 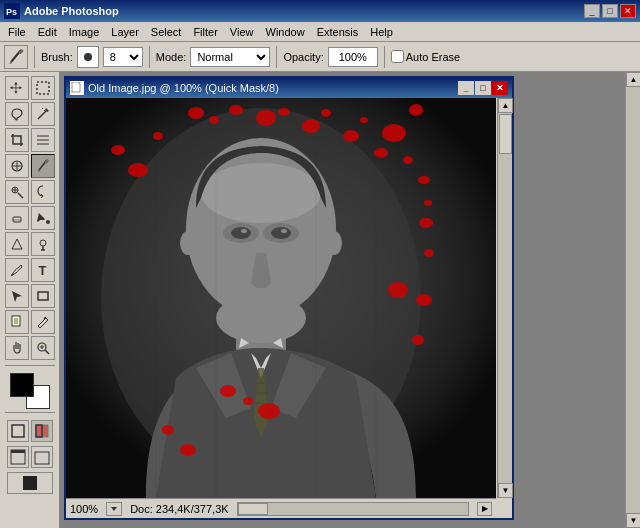 I want to click on app-icon: Ps, so click(x=12, y=11).